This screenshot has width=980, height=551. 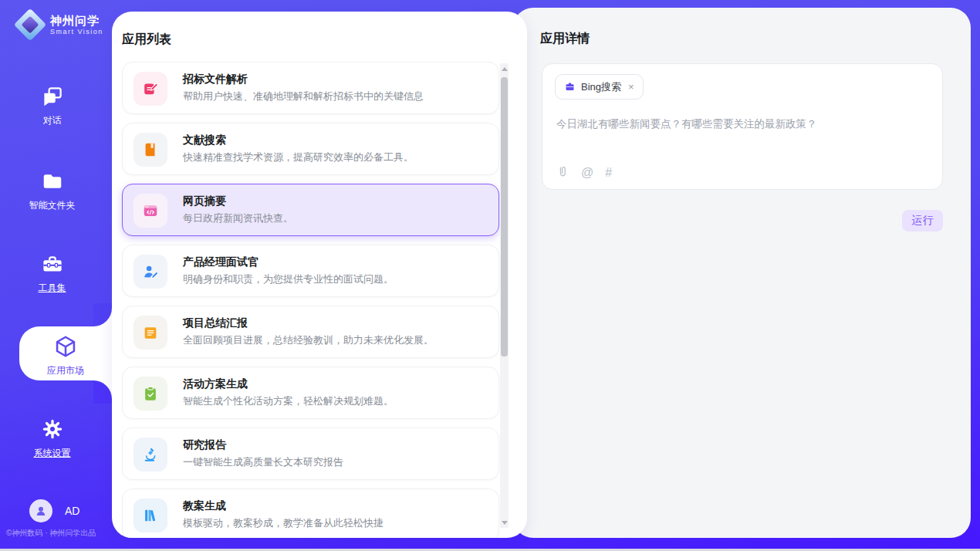 What do you see at coordinates (310, 393) in the screenshot?
I see `app-list-item: 活动方案生成 智能生成个性化活动方案，轻松解决规划难题。` at bounding box center [310, 393].